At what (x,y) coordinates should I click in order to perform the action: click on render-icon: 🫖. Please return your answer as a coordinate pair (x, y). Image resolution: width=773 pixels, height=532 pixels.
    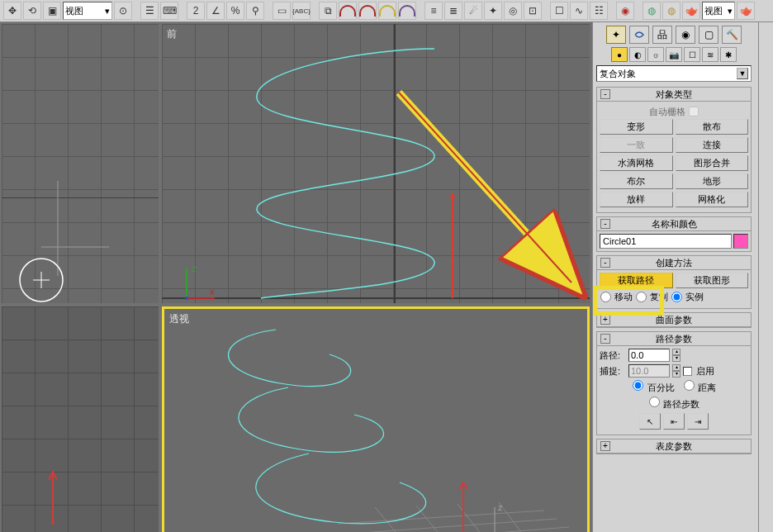
    Looking at the image, I should click on (691, 11).